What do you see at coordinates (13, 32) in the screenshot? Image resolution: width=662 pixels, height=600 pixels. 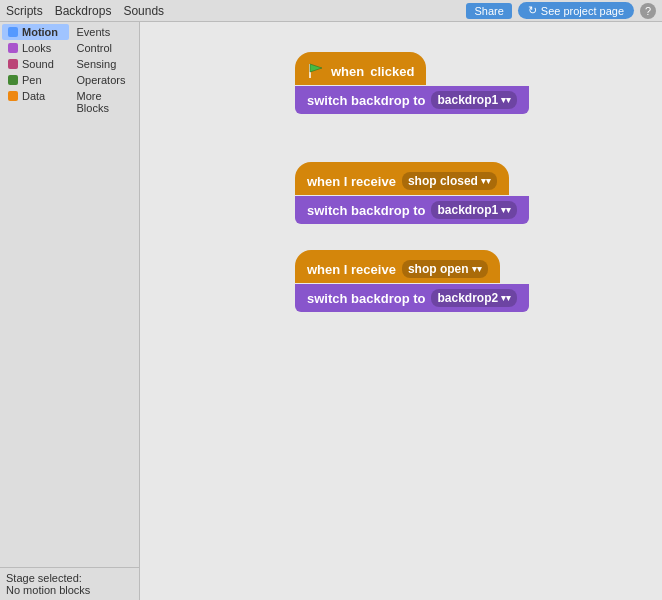 I see `motion-dot` at bounding box center [13, 32].